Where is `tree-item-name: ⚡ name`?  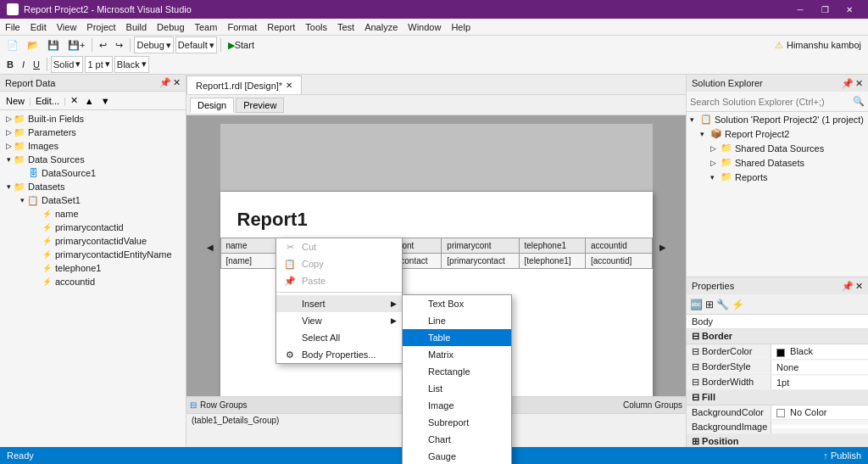
tree-item-name: ⚡ name is located at coordinates (93, 214).